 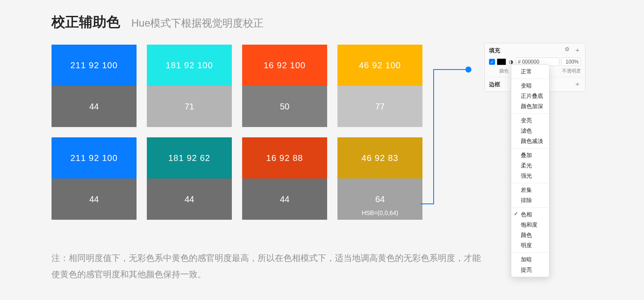 I want to click on blend-mode-item: 变亮, so click(x=530, y=121).